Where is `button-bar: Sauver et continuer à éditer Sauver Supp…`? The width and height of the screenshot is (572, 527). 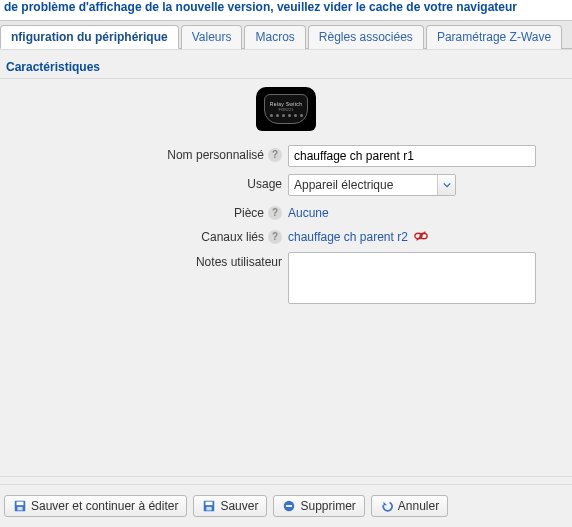 button-bar: Sauver et continuer à éditer Sauver Supp… is located at coordinates (286, 506).